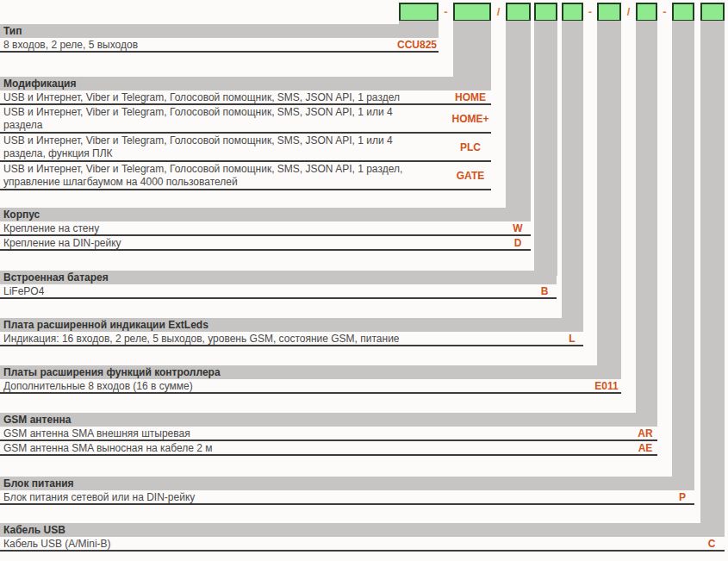 The image size is (728, 561). What do you see at coordinates (347, 498) in the screenshot?
I see `option-row: Блок питания сетевой или на DIN-рейку P` at bounding box center [347, 498].